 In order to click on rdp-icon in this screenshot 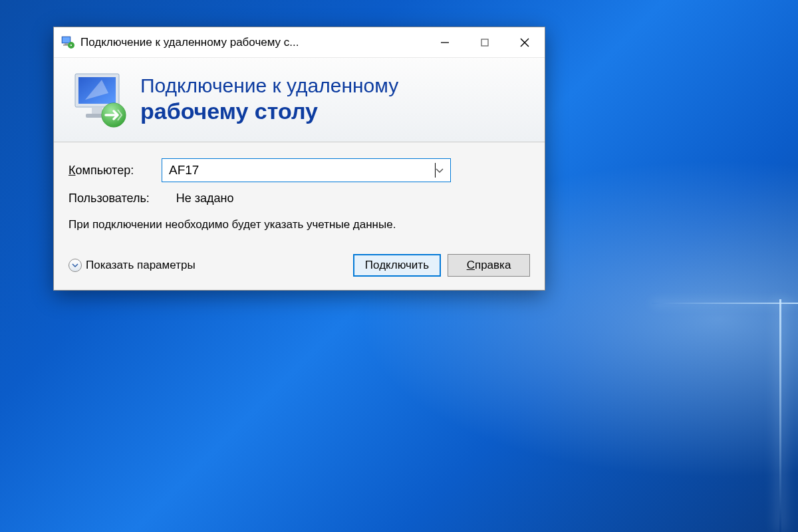, I will do `click(98, 99)`.